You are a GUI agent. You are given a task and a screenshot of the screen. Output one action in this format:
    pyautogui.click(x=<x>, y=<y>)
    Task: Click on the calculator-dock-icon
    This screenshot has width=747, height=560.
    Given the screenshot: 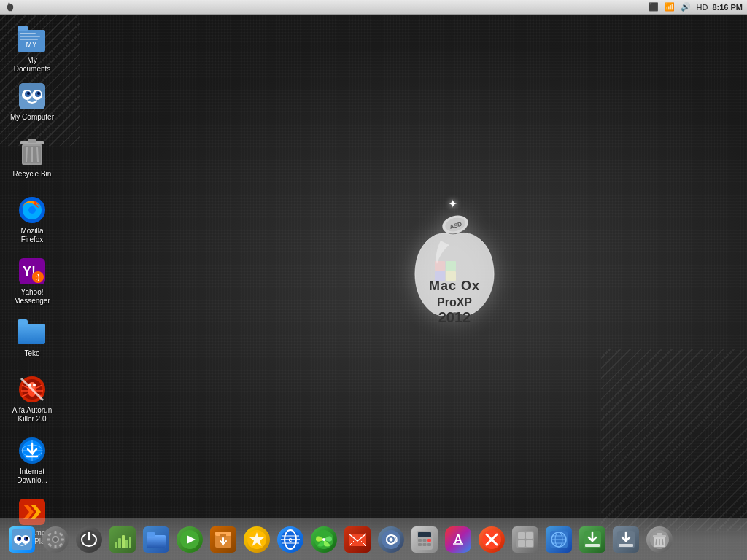 What is the action you would take?
    pyautogui.click(x=425, y=540)
    